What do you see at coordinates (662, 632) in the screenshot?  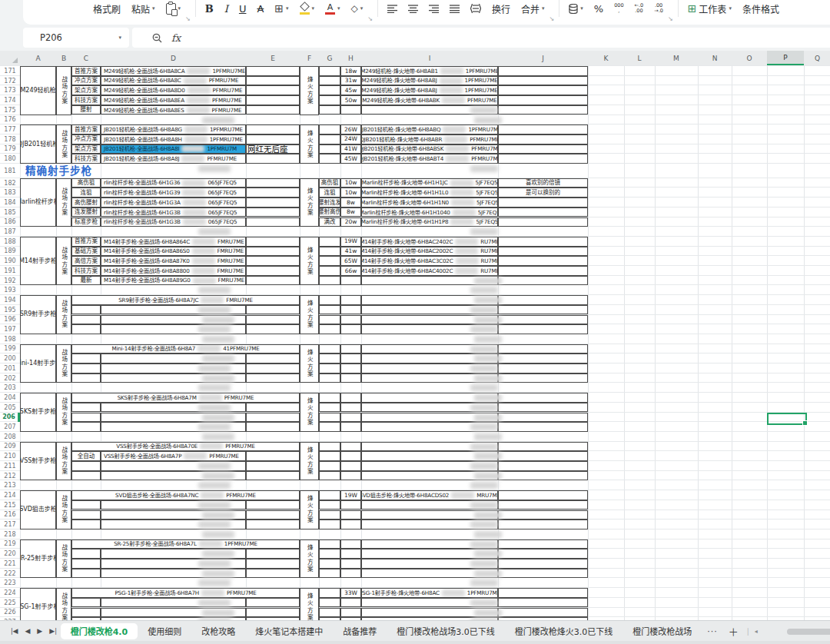 I see `sheet-tab-7: 橙门楼改枪战场` at bounding box center [662, 632].